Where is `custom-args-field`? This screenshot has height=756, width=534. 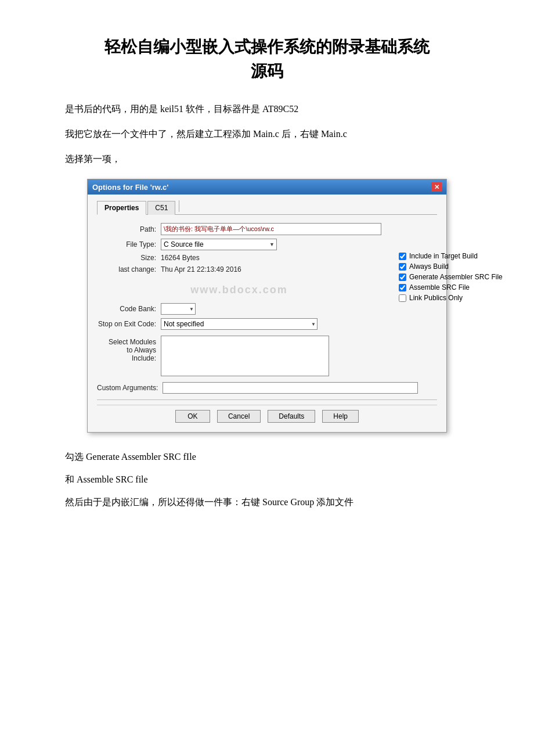
custom-args-field is located at coordinates (290, 388).